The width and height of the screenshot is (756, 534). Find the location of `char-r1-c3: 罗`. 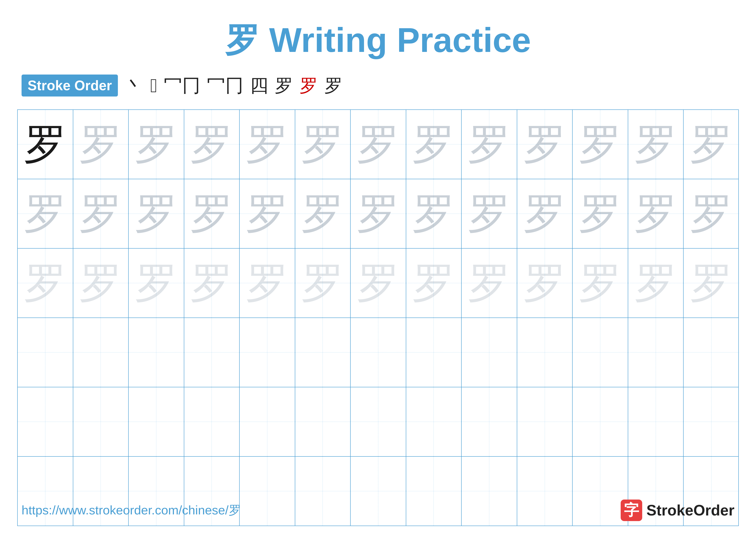

char-r1-c3: 罗 is located at coordinates (156, 144).